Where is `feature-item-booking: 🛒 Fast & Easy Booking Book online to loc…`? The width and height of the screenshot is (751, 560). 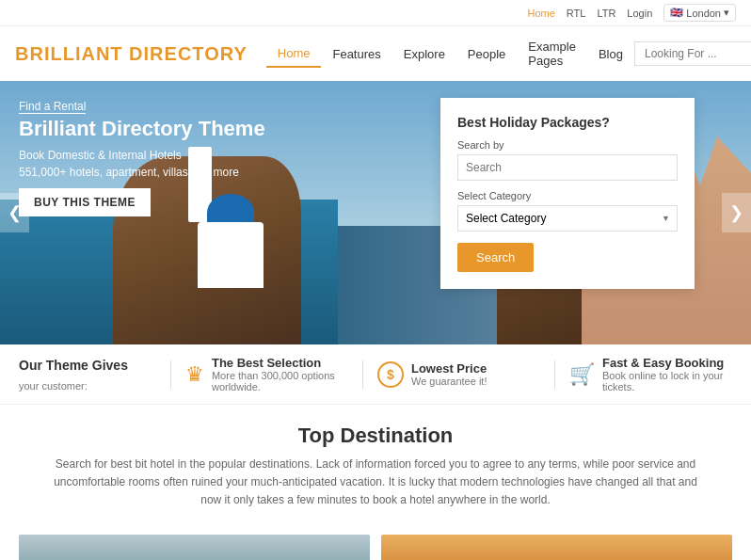 feature-item-booking: 🛒 Fast & Easy Booking Book online to loc… is located at coordinates (651, 375).